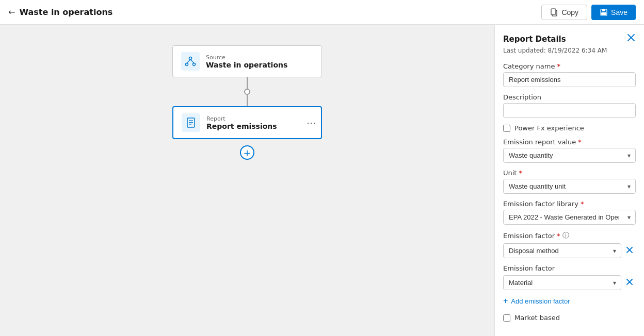  I want to click on required-marker-4: *, so click(582, 204).